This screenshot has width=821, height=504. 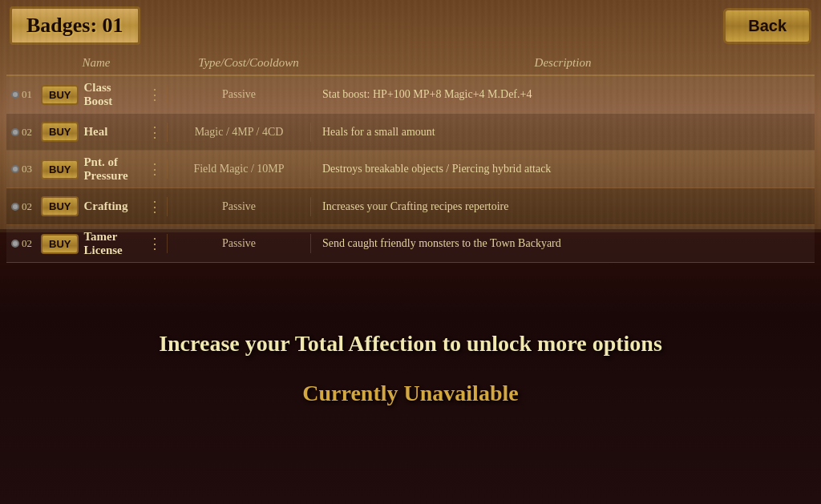 I want to click on desc-cell: Send caught friendly monsters to the Tow…, so click(x=563, y=244).